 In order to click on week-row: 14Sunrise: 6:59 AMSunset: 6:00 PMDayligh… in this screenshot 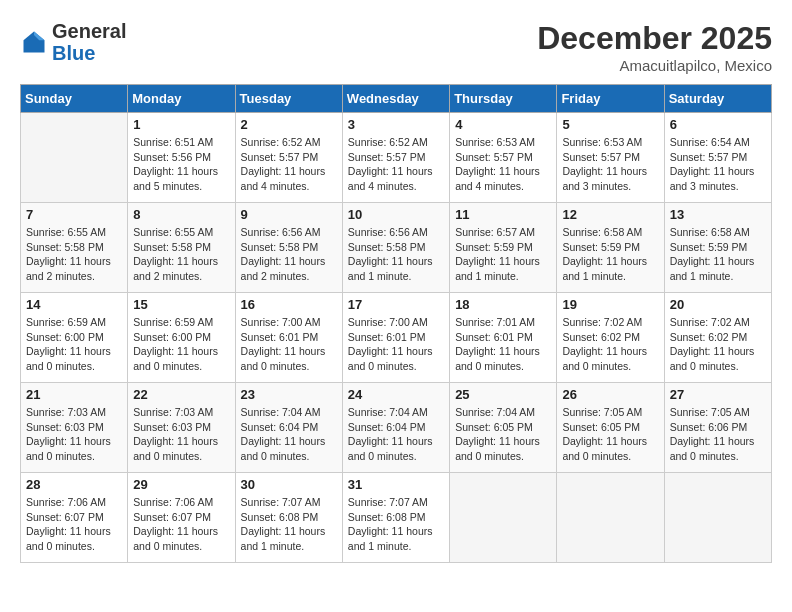, I will do `click(396, 338)`.